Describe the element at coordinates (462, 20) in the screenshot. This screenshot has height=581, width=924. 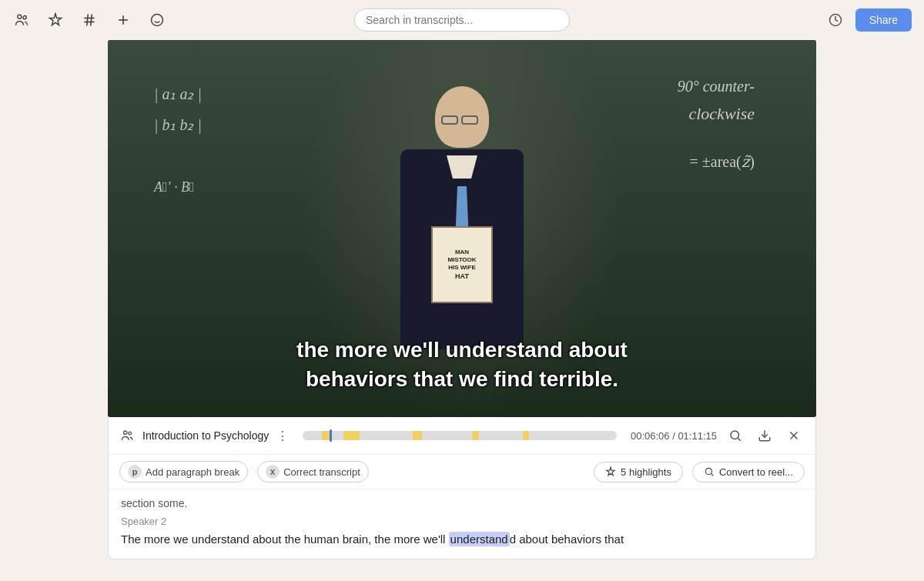
I see `search-input` at that location.